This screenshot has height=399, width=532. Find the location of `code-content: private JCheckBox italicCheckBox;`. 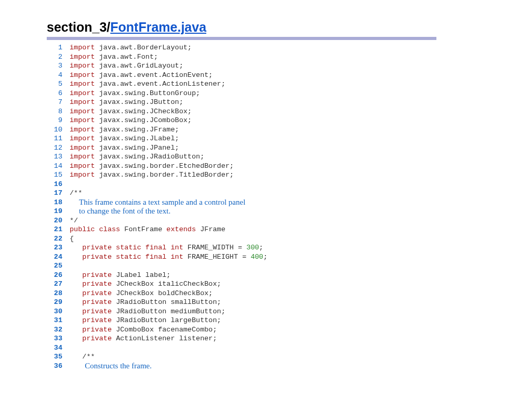

code-content: private JCheckBox italicCheckBox; is located at coordinates (145, 284).